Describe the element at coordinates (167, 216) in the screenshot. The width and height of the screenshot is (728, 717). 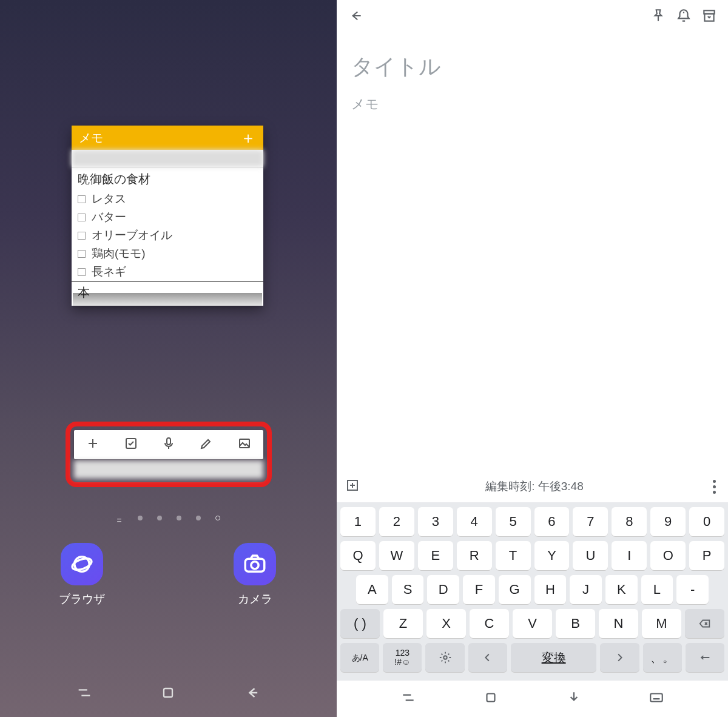
I see `keep-list-widget: メモ ＋ 晩御飯の食材 レタスバターオリーブオイル鶏肉(モモ)長ネギ 本` at that location.